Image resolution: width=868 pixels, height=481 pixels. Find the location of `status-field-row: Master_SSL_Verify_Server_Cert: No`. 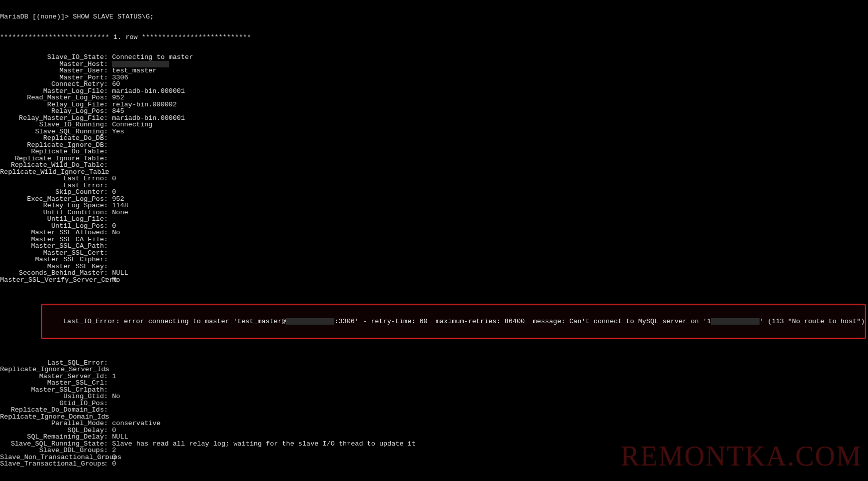

status-field-row: Master_SSL_Verify_Server_Cert: No is located at coordinates (434, 280).